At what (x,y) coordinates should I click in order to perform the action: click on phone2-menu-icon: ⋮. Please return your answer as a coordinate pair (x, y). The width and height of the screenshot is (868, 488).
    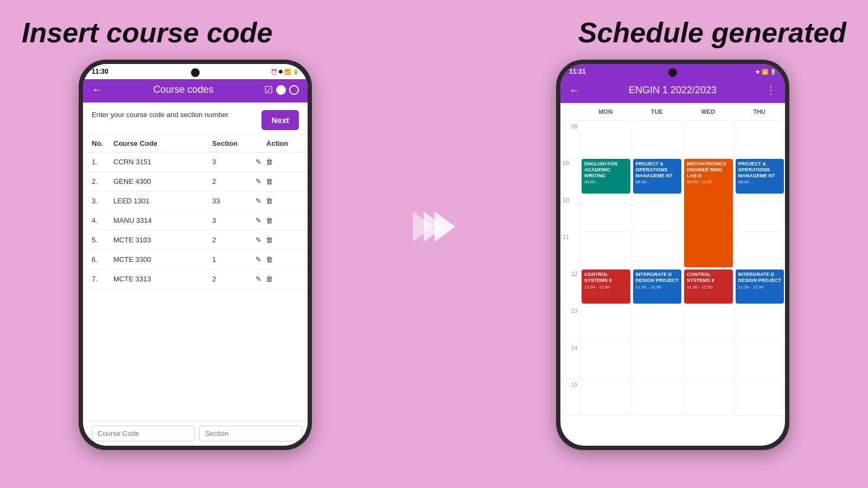
    Looking at the image, I should click on (771, 90).